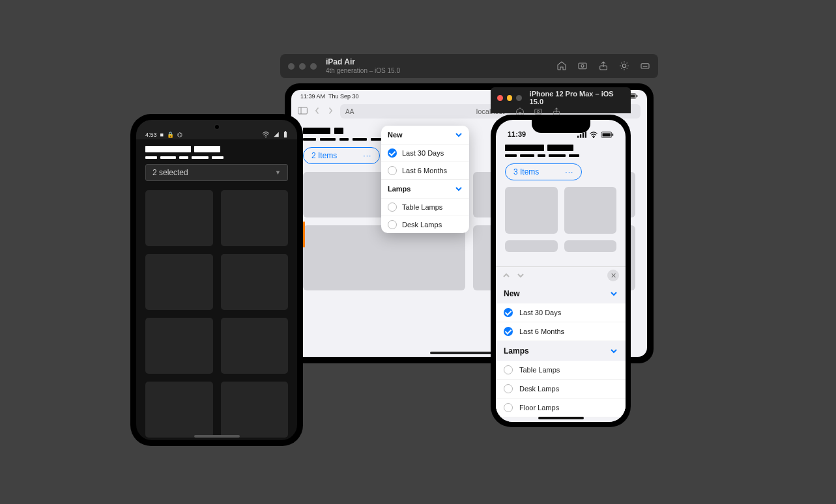  Describe the element at coordinates (162, 135) in the screenshot. I see `notification-icon: ■` at that location.